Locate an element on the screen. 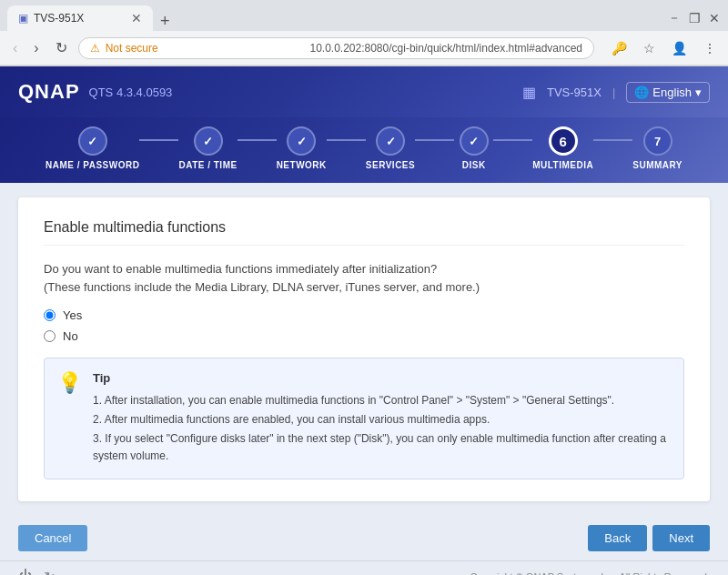 This screenshot has height=575, width=728. restore-button: ❐ is located at coordinates (694, 18).